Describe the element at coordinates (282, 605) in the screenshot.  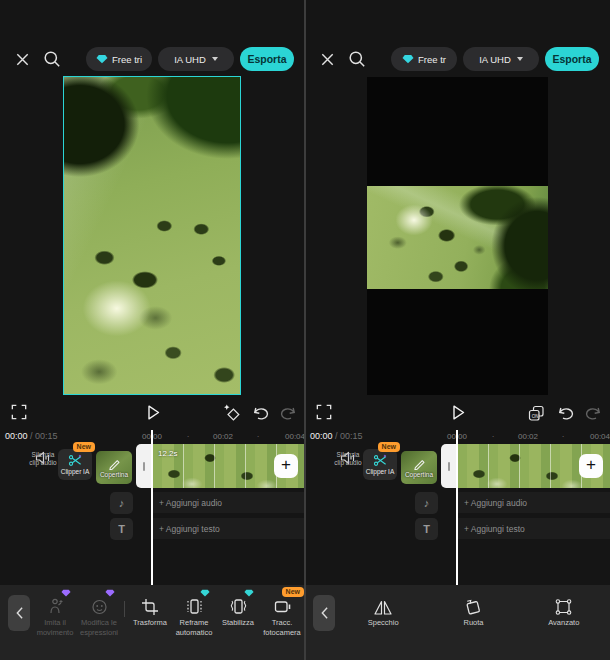
I see `camera-tracking-icon` at that location.